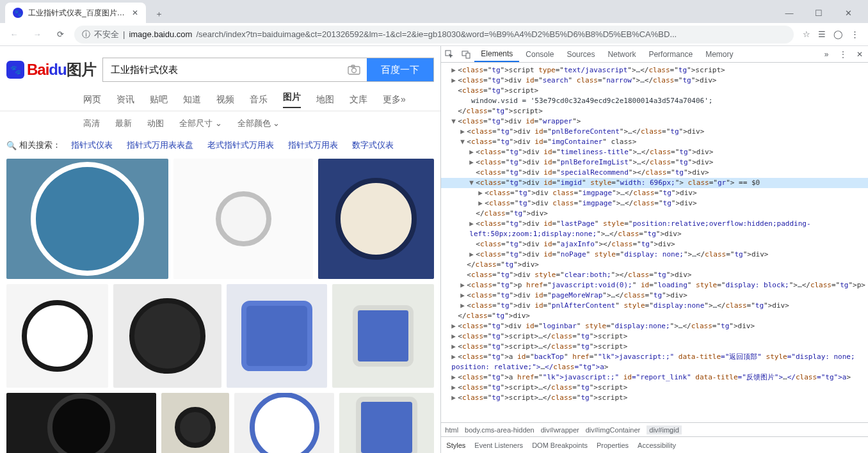 The height and width of the screenshot is (453, 868). Describe the element at coordinates (822, 35) in the screenshot. I see `extension-icon: ☰` at that location.